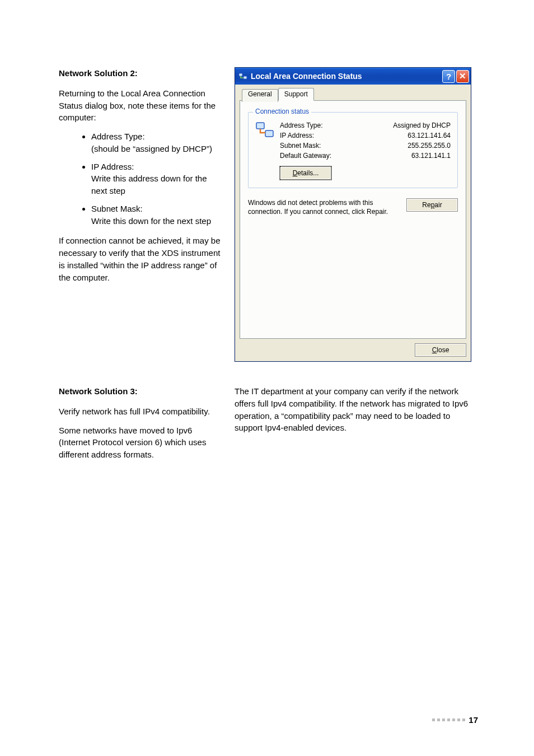 This screenshot has height=756, width=534. Describe the element at coordinates (353, 76) in the screenshot. I see `dialog-titlebar: Local Area Connection Status ? ✕` at that location.